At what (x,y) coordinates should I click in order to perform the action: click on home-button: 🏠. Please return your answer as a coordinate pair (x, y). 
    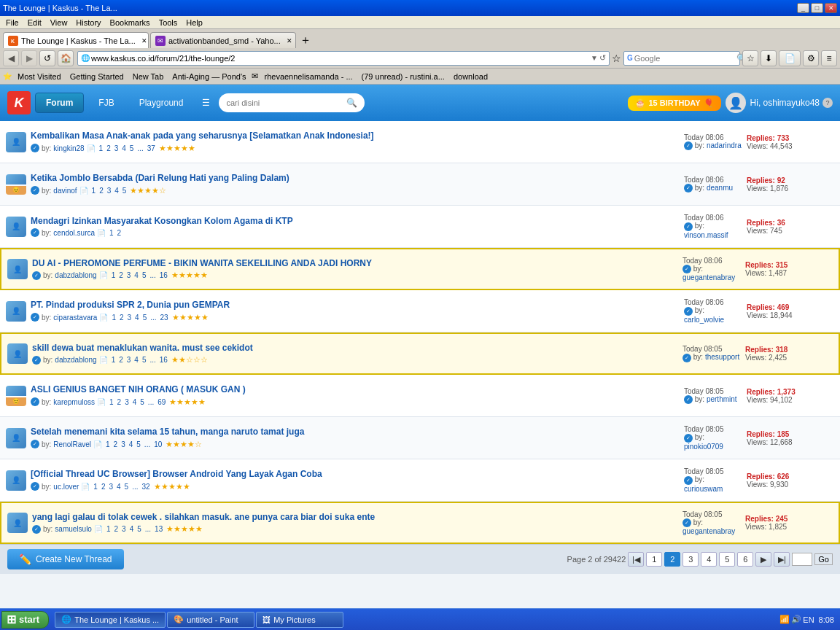
    Looking at the image, I should click on (66, 58).